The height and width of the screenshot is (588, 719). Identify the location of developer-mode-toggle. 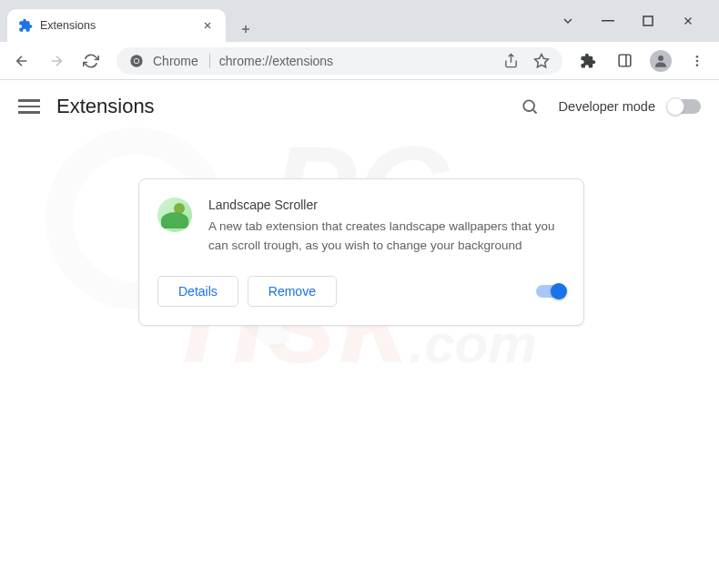
(684, 106).